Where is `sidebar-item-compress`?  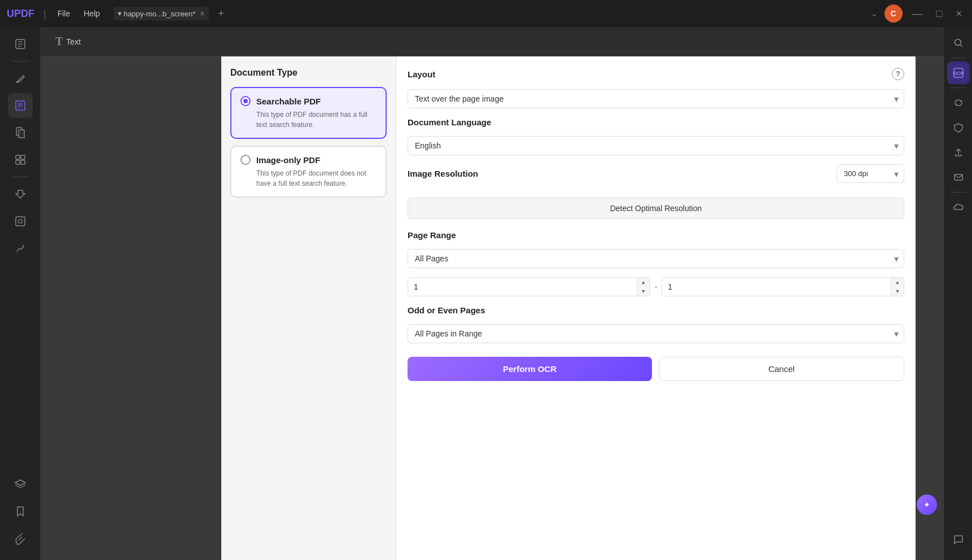
sidebar-item-compress is located at coordinates (20, 221).